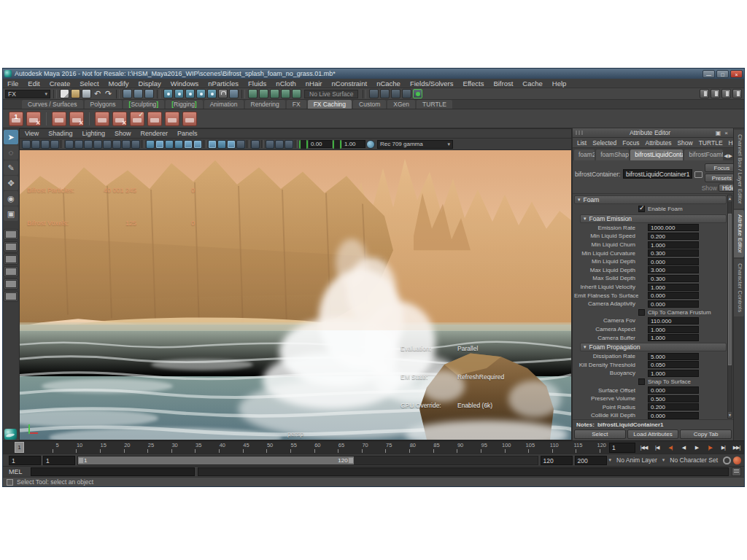 The height and width of the screenshot is (560, 747). What do you see at coordinates (13, 83) in the screenshot?
I see `menu-item: File` at bounding box center [13, 83].